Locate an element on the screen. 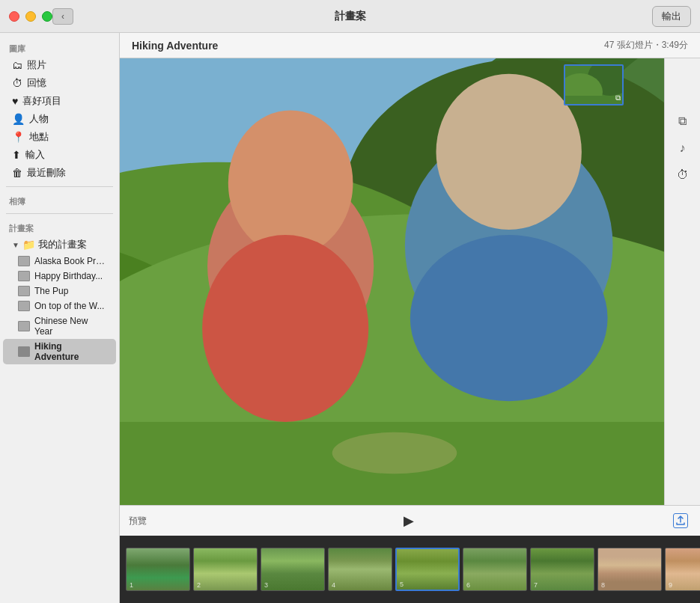  sidebar-item-places: 📍 地點 is located at coordinates (60, 137).